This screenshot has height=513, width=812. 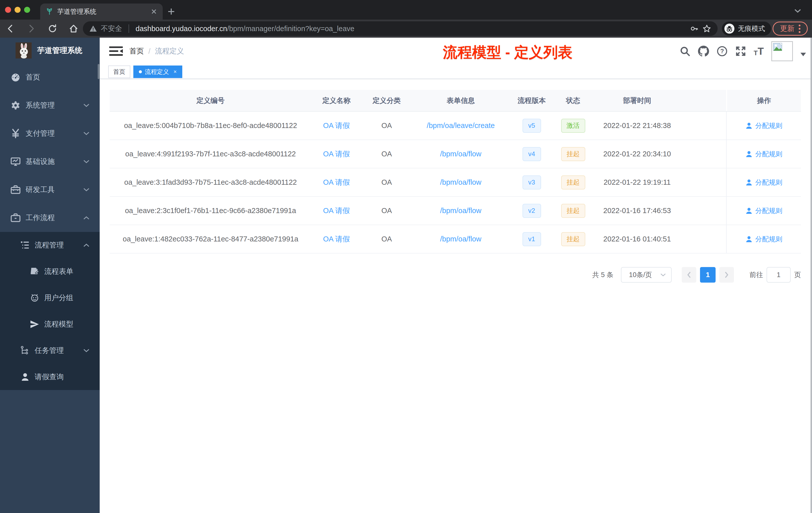 I want to click on monitor-icon, so click(x=16, y=162).